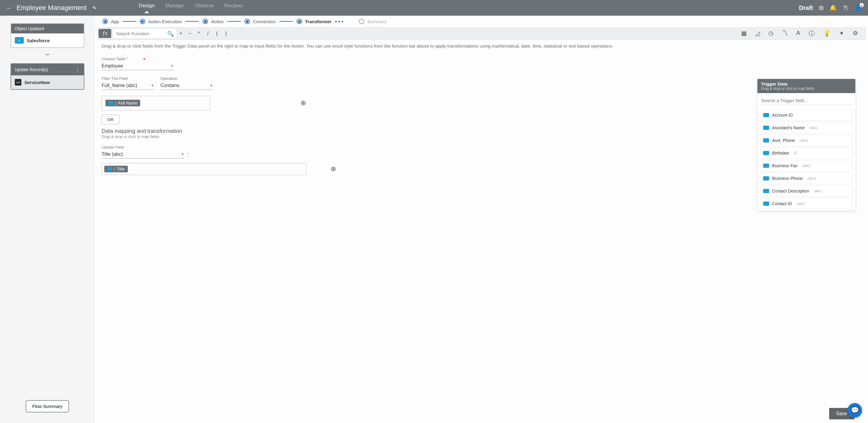 The height and width of the screenshot is (423, 868). Describe the element at coordinates (156, 103) in the screenshot. I see `filter-value-input: | Full Name` at that location.